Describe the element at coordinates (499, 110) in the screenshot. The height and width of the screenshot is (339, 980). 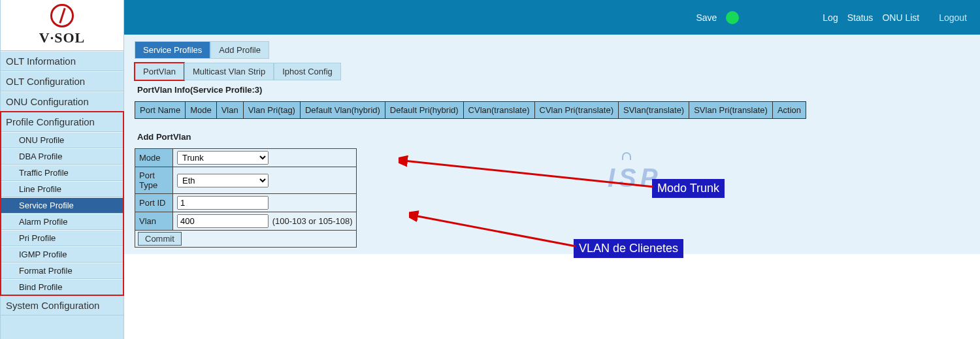
I see `column-header: CVlan(translate)` at that location.